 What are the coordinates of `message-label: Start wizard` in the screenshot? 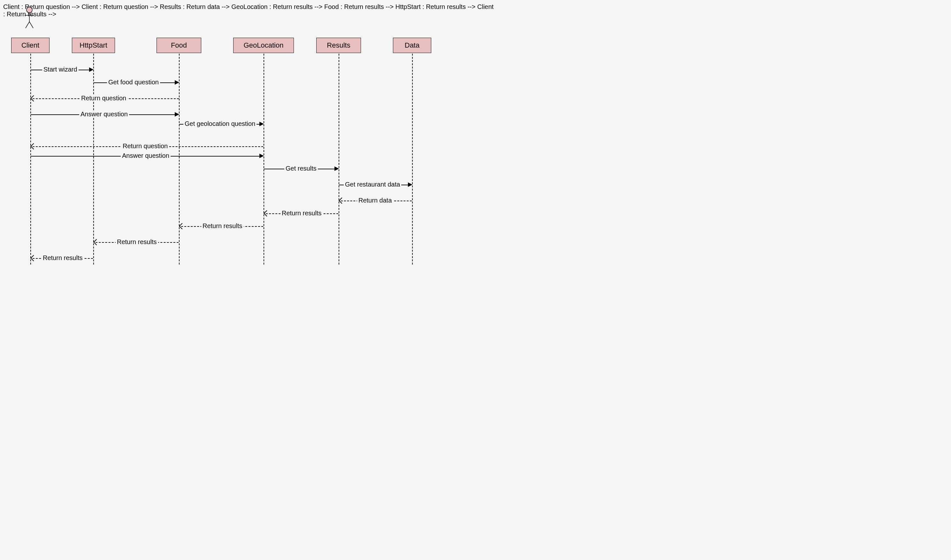 It's located at (60, 69).